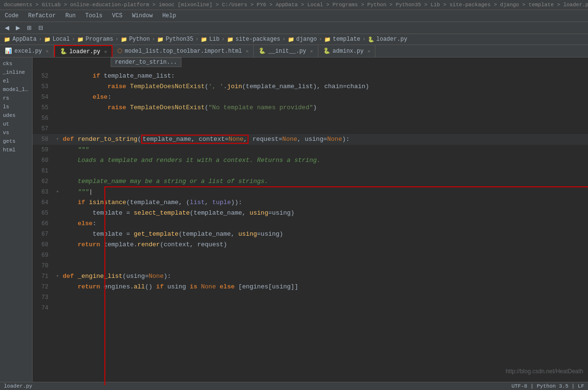  Describe the element at coordinates (41, 28) in the screenshot. I see `toolbar-split: ⊟` at that location.